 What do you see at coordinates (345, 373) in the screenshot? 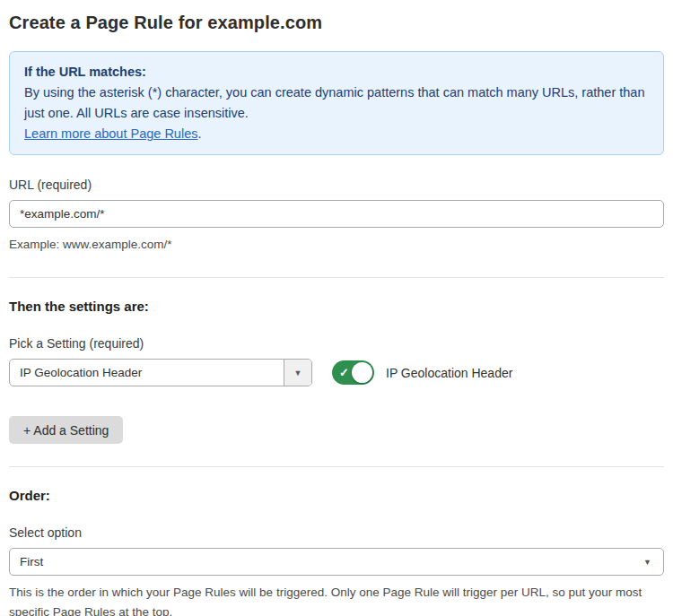
I see `check-icon: ✓` at bounding box center [345, 373].